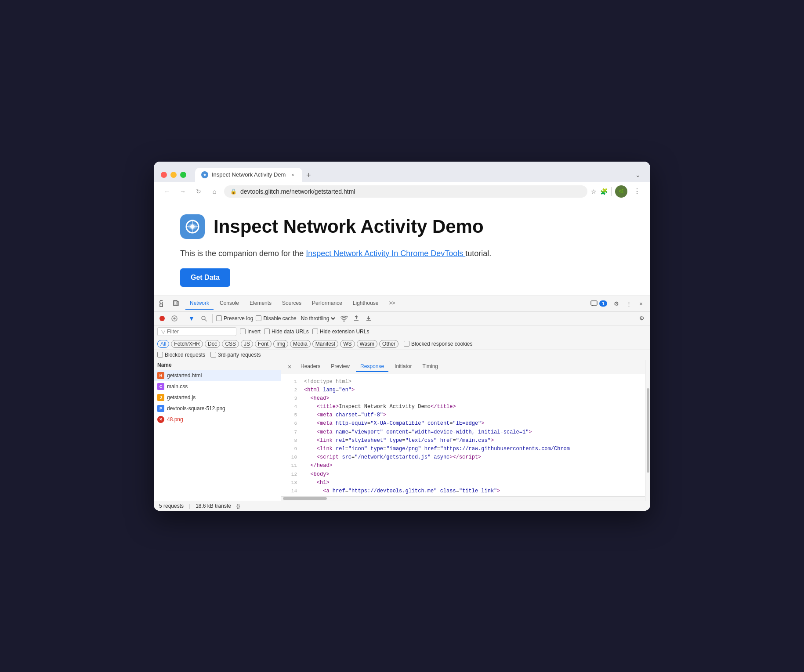 The image size is (804, 672). Describe the element at coordinates (247, 344) in the screenshot. I see `filter-js: JS` at that location.